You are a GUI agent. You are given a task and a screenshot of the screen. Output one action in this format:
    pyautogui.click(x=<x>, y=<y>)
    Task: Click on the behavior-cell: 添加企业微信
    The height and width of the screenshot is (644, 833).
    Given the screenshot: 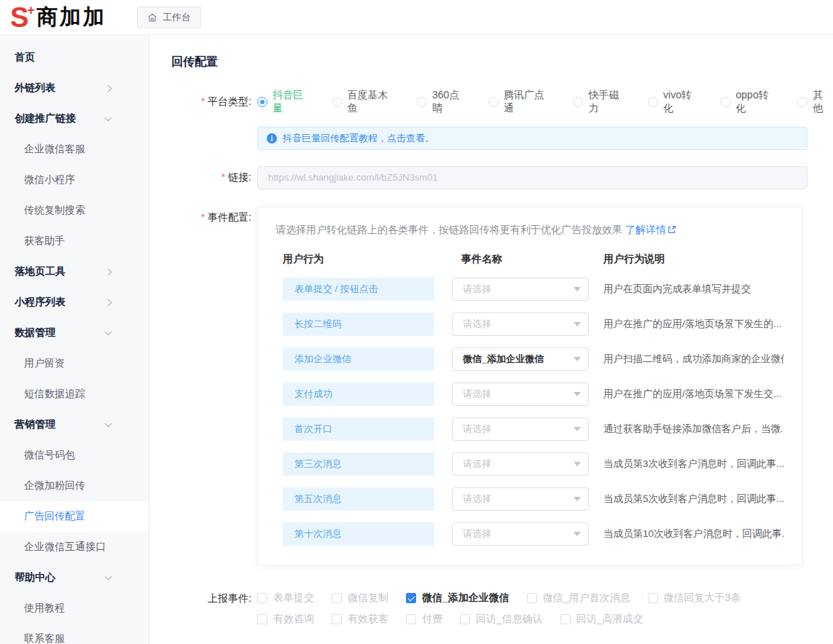 What is the action you would take?
    pyautogui.click(x=359, y=359)
    